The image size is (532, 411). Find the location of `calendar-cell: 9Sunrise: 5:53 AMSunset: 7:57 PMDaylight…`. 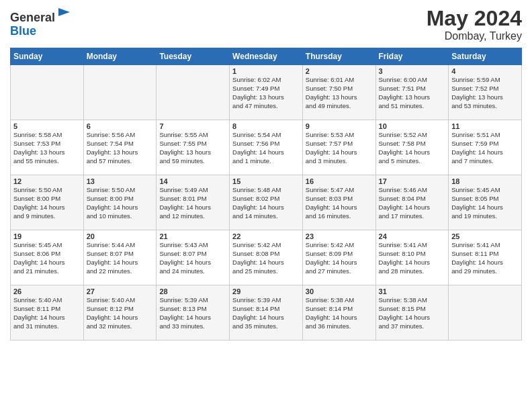

calendar-cell: 9Sunrise: 5:53 AMSunset: 7:57 PMDaylight… is located at coordinates (339, 148).